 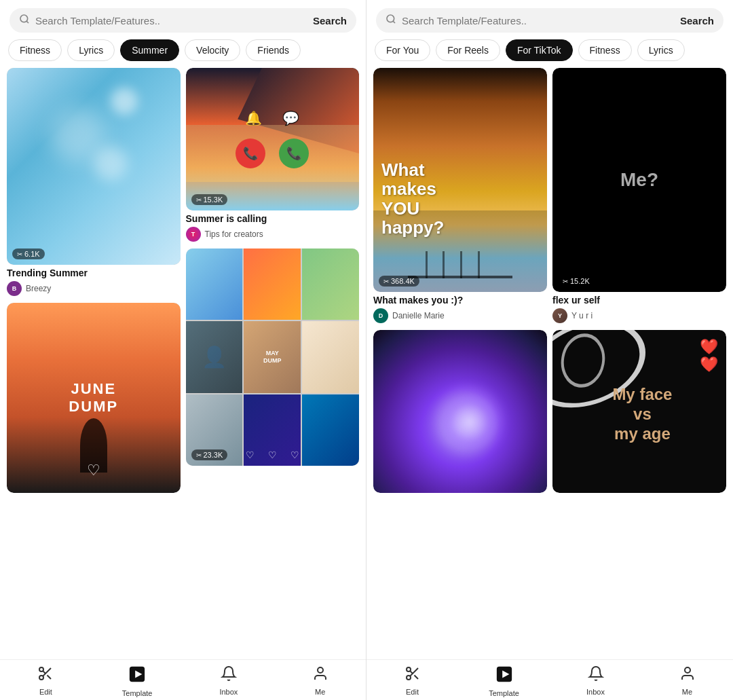 What do you see at coordinates (94, 280) in the screenshot?
I see `left-col: ✂ 6.1K Trending Summer B Breezy` at bounding box center [94, 280].